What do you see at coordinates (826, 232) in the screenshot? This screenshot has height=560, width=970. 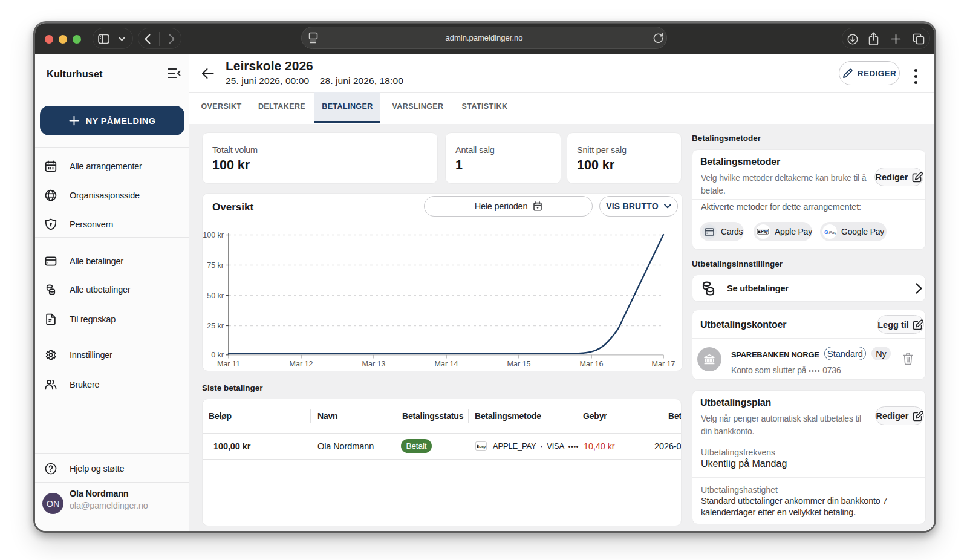 I see `svg-text: G` at bounding box center [826, 232].